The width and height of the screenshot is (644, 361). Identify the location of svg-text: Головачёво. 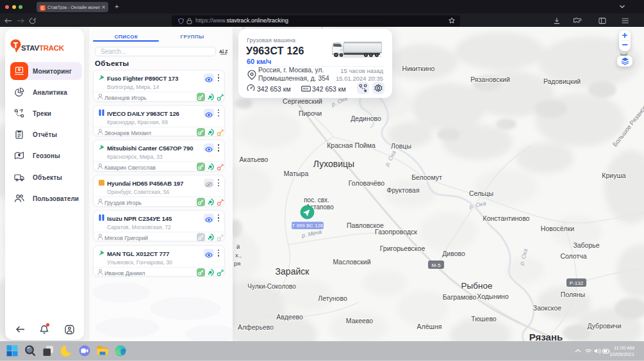
(367, 183).